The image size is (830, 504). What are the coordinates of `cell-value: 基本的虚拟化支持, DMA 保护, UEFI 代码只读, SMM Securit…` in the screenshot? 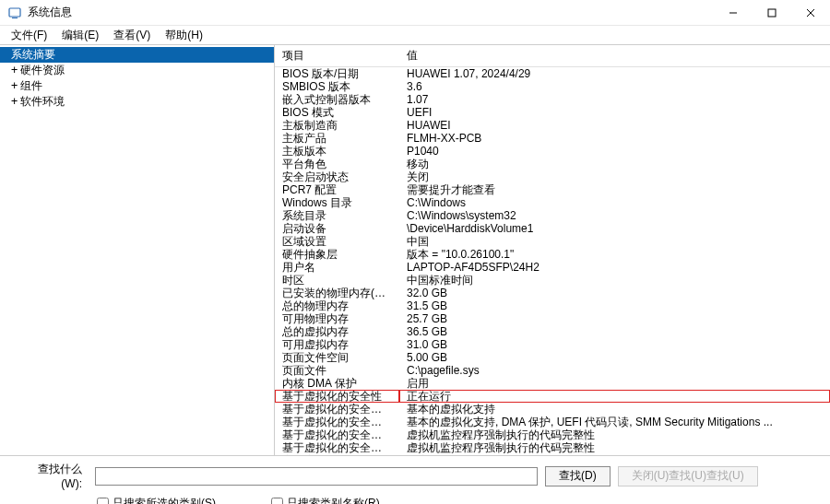 It's located at (614, 422).